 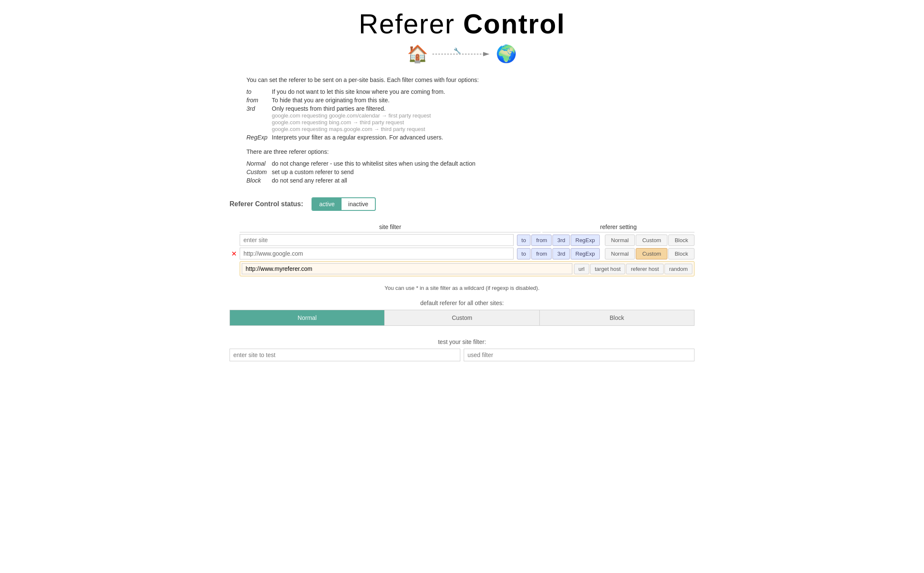 What do you see at coordinates (462, 350) in the screenshot?
I see `test-filter-section: test your site filter:` at bounding box center [462, 350].